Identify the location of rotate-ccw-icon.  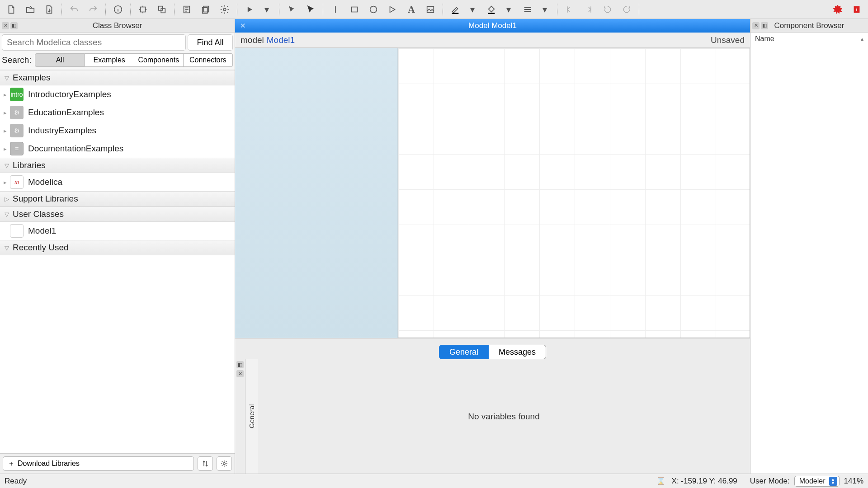
(608, 9).